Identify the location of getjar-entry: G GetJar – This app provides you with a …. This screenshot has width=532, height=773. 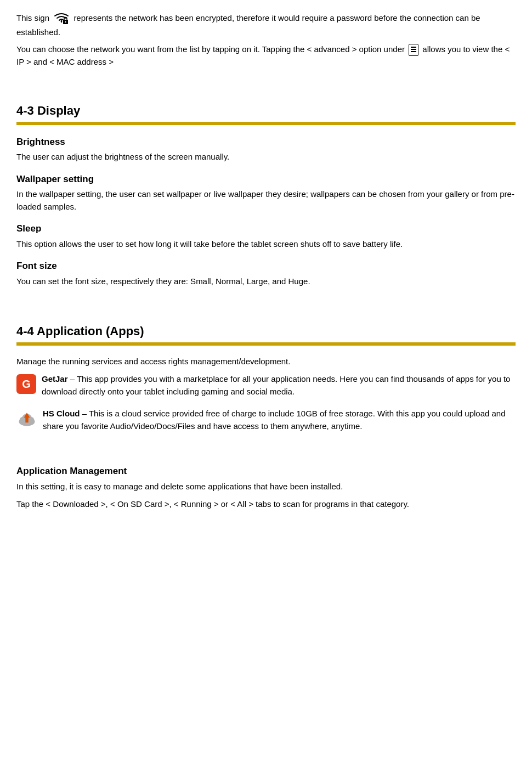
(266, 385).